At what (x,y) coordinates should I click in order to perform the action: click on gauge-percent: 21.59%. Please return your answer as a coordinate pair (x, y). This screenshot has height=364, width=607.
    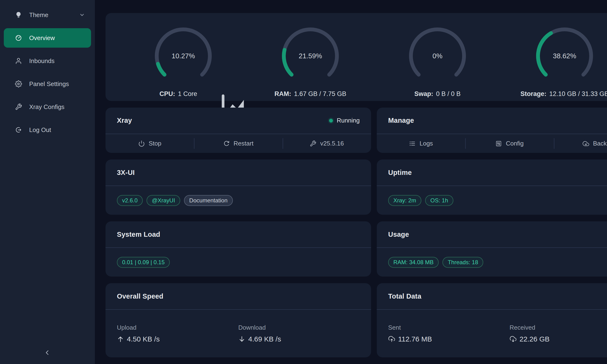
    Looking at the image, I should click on (310, 56).